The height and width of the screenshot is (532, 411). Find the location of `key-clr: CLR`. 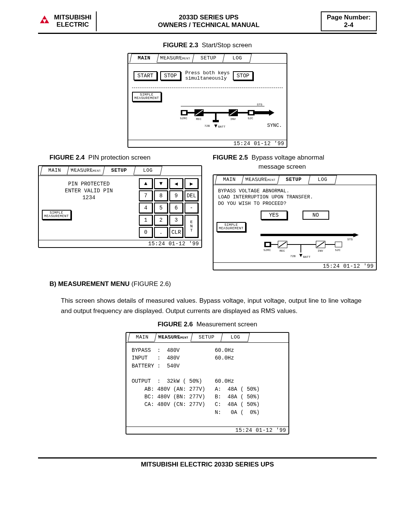

key-clr: CLR is located at coordinates (176, 232).